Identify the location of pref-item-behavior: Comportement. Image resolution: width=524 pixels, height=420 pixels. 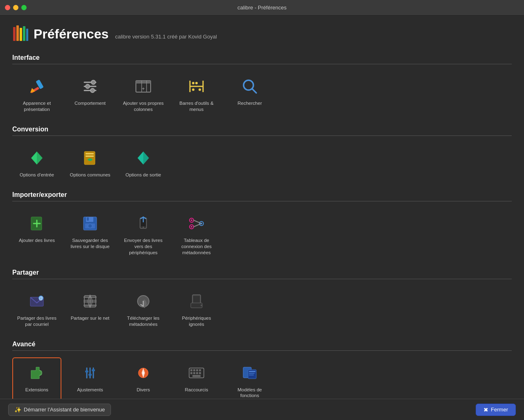
(90, 94).